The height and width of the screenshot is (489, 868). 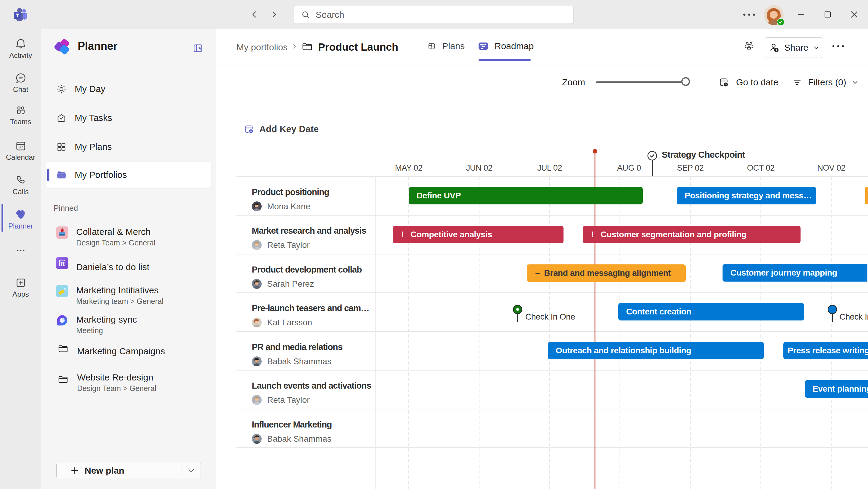 What do you see at coordinates (828, 15) in the screenshot?
I see `maximize-button` at bounding box center [828, 15].